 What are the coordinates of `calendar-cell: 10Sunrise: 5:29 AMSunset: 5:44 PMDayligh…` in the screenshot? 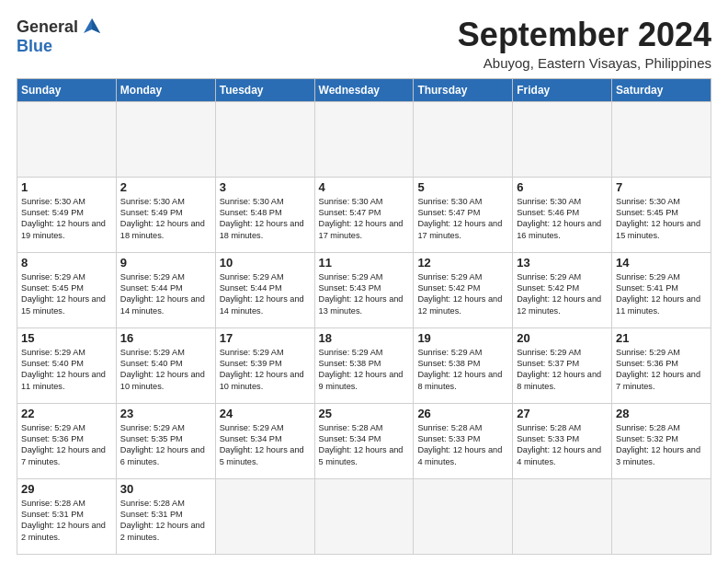 It's located at (265, 290).